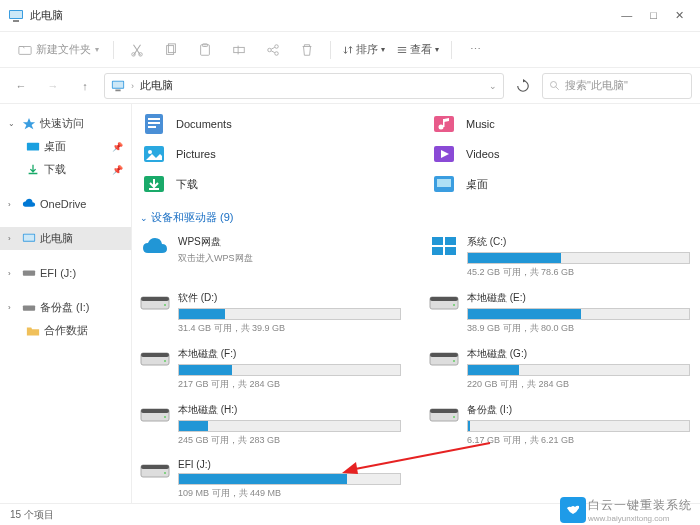 The image size is (700, 525). Describe the element at coordinates (29, 124) in the screenshot. I see `star-icon` at that location.